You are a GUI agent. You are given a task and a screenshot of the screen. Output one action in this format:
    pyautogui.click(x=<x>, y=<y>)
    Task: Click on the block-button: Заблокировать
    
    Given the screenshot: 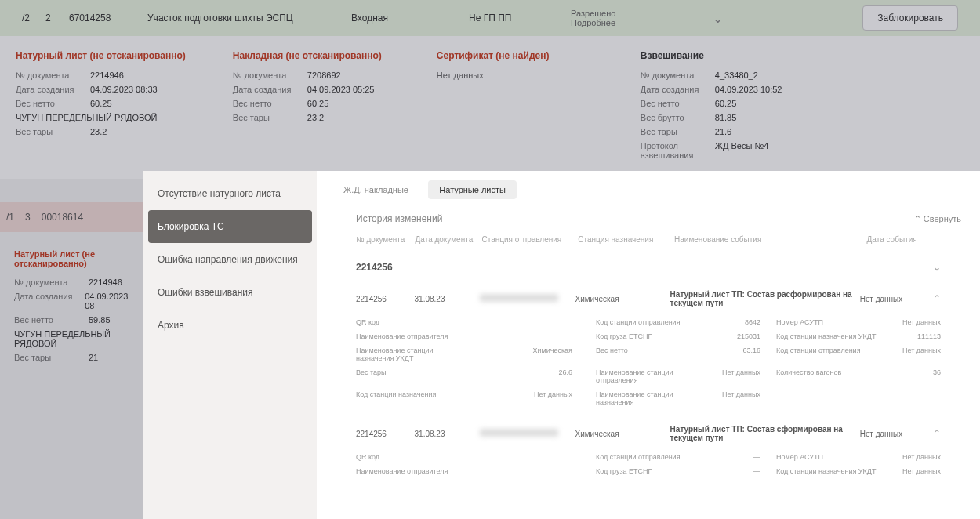 What is the action you would take?
    pyautogui.click(x=910, y=18)
    